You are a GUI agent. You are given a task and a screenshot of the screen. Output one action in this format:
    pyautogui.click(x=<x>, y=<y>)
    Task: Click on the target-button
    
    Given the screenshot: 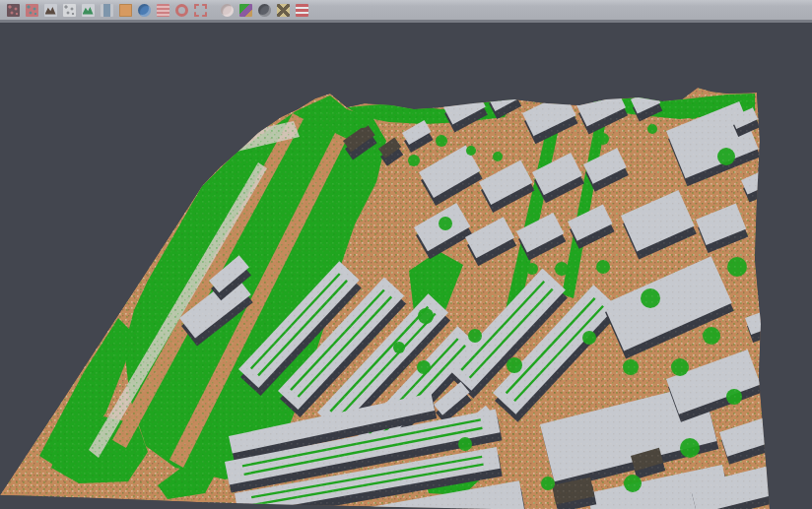 What is the action you would take?
    pyautogui.click(x=181, y=10)
    